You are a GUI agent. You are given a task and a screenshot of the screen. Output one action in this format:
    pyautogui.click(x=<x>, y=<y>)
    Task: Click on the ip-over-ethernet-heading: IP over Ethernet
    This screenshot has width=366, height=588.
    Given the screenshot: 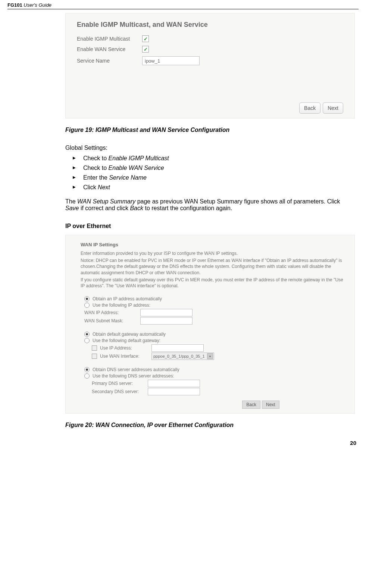 What is the action you would take?
    pyautogui.click(x=210, y=226)
    